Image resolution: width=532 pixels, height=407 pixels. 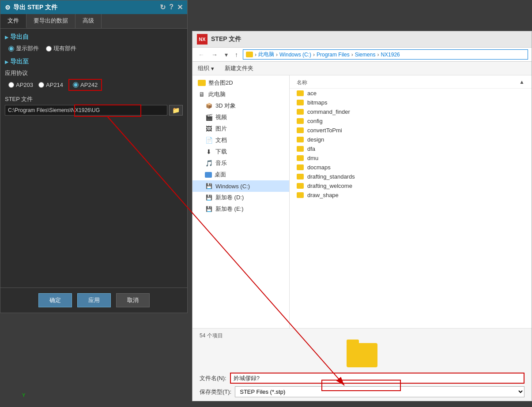 I want to click on tree-item-d-drive: 💾 新加卷 (D:), so click(x=241, y=198).